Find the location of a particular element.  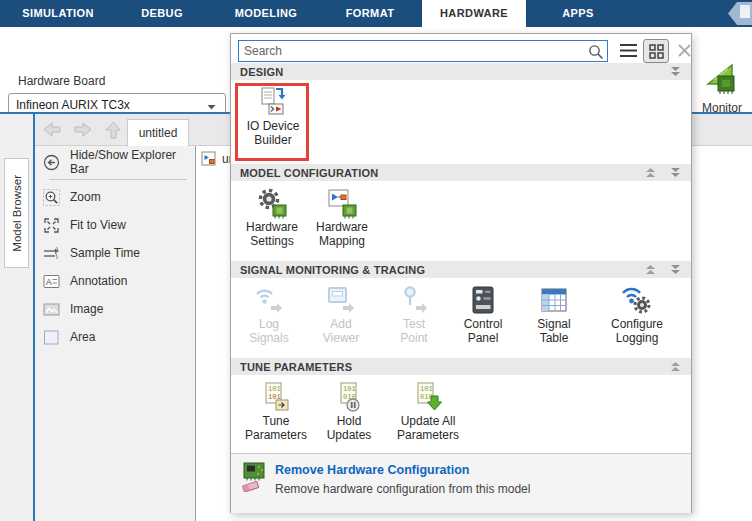

gallery-item-label: Update All Parameters is located at coordinates (428, 428).